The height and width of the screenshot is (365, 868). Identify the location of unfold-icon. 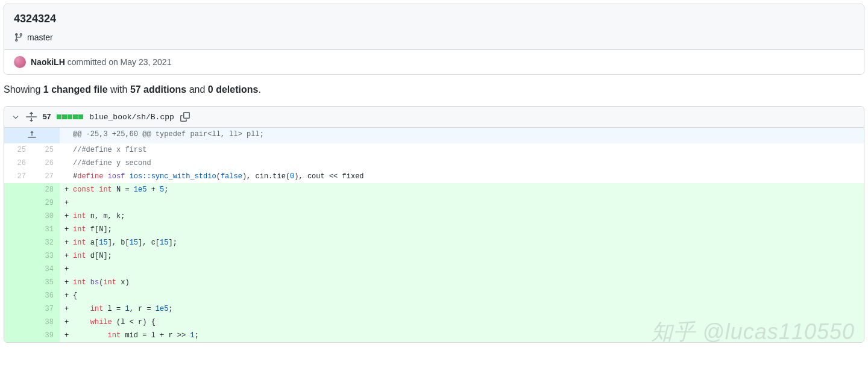
(31, 117).